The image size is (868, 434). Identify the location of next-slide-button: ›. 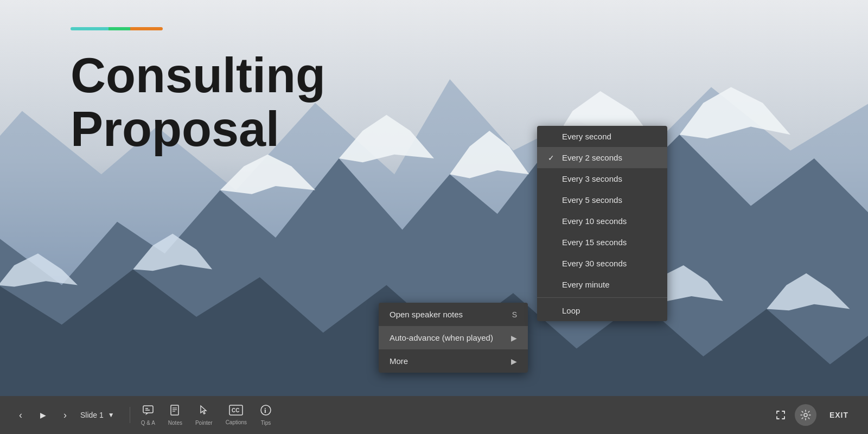
(65, 415).